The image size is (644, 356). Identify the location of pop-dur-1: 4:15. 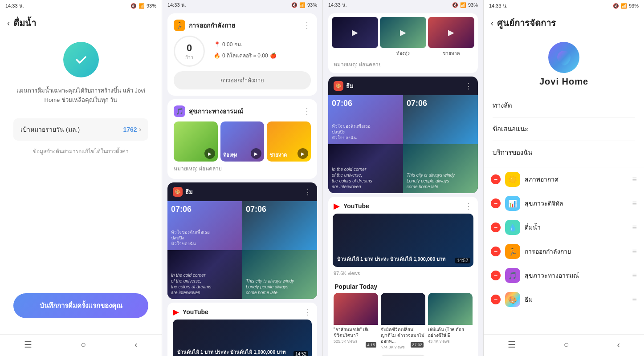
(371, 345).